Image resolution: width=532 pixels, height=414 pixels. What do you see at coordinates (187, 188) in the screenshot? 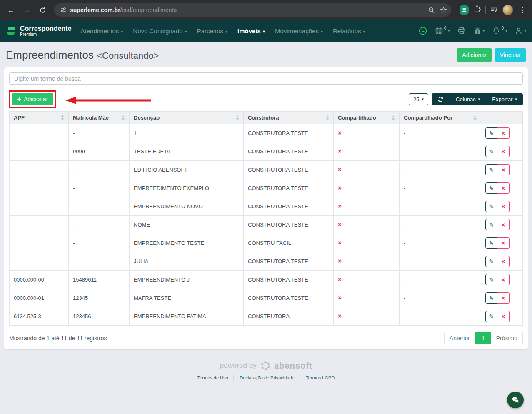
I see `cell-descricao: EMPREEDIMENTO EXEMPLO` at bounding box center [187, 188].